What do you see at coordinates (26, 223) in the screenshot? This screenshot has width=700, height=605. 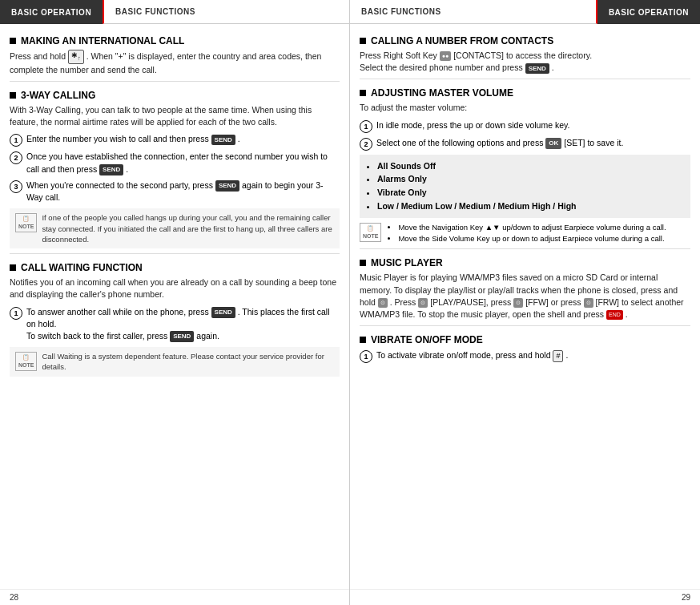 I see `note-label-1: 📋 NOTE` at bounding box center [26, 223].